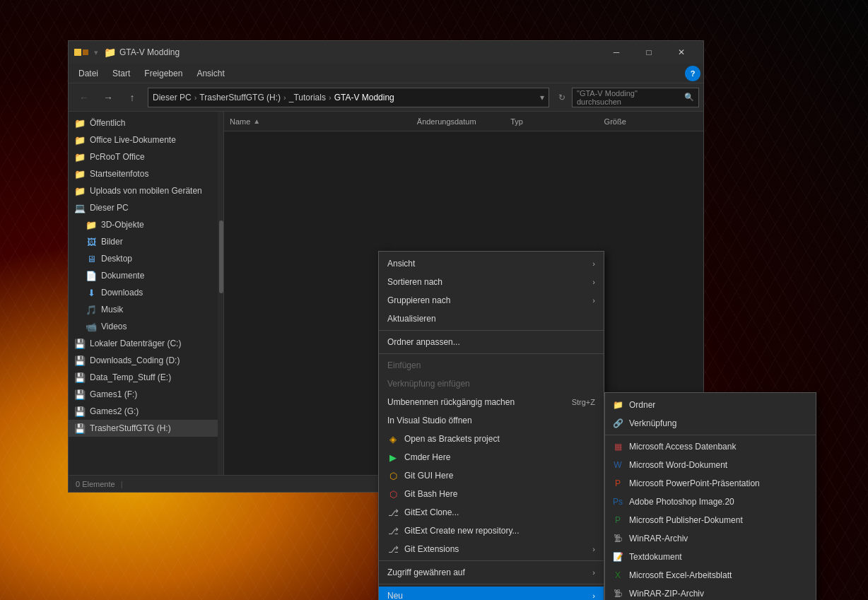  What do you see at coordinates (491, 420) in the screenshot?
I see `ctx-visual-studio: In Visual Studio öffnen` at bounding box center [491, 420].